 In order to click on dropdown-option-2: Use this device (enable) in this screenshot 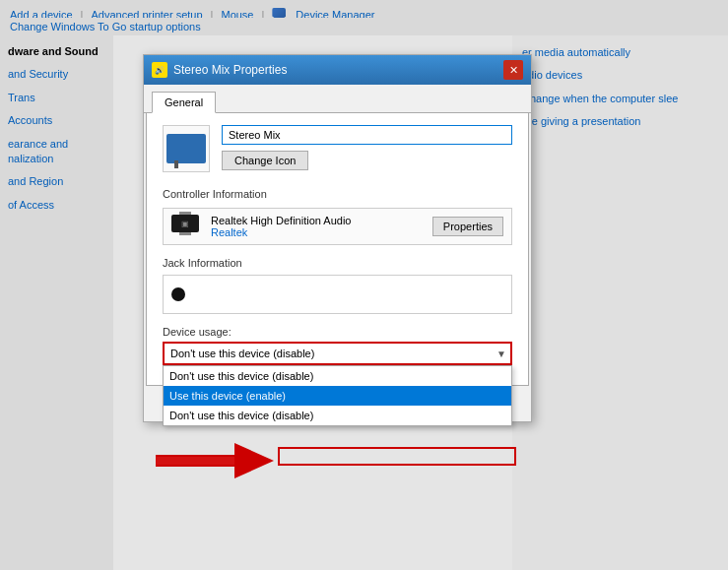, I will do `click(337, 396)`.